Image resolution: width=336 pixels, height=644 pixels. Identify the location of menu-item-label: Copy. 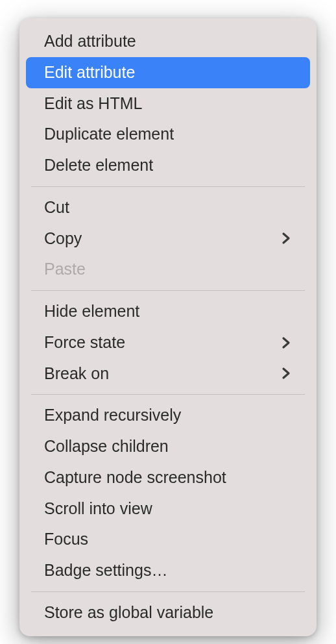
(162, 239).